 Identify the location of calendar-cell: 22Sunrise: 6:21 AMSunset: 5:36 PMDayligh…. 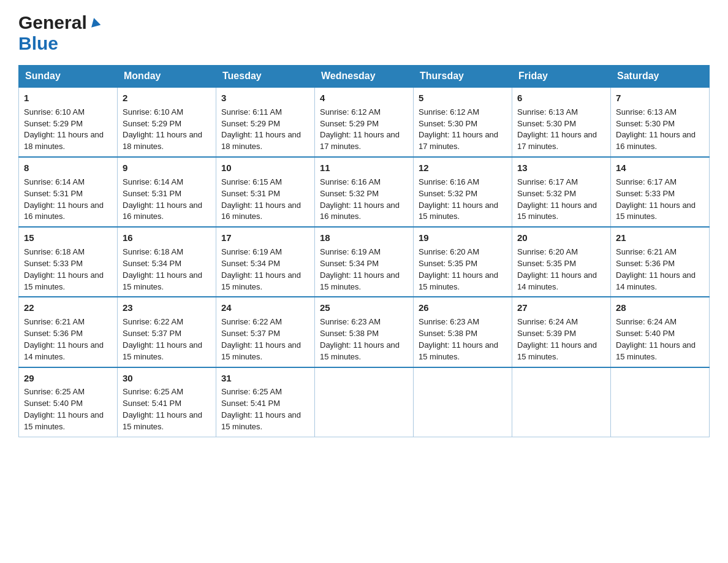
(69, 332).